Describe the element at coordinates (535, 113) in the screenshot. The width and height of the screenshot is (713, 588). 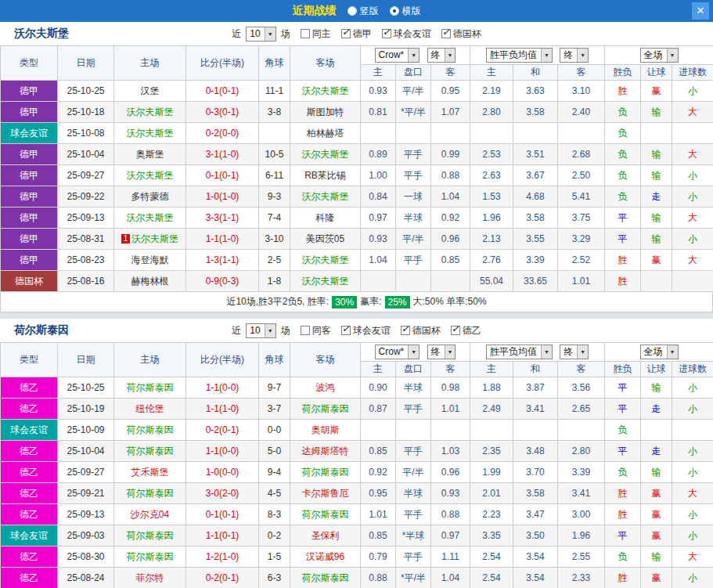
I see `euro-draw-odds-cell: 3.58` at that location.